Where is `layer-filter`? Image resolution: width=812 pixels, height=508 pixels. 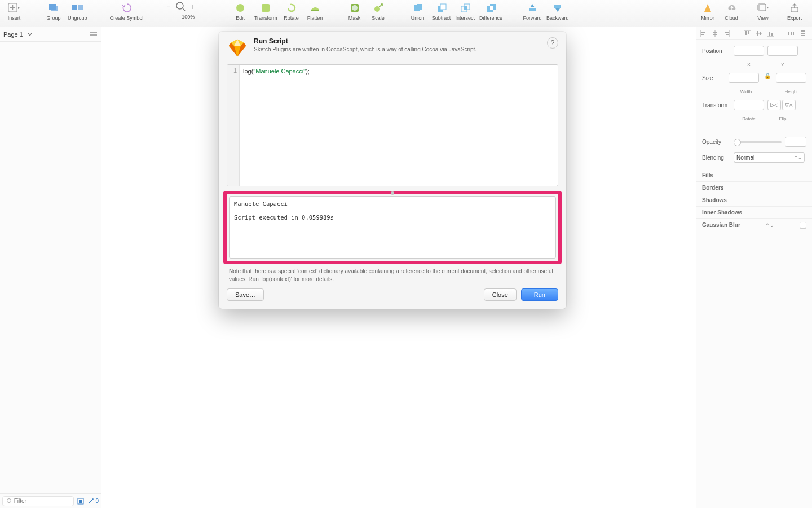 layer-filter is located at coordinates (38, 501).